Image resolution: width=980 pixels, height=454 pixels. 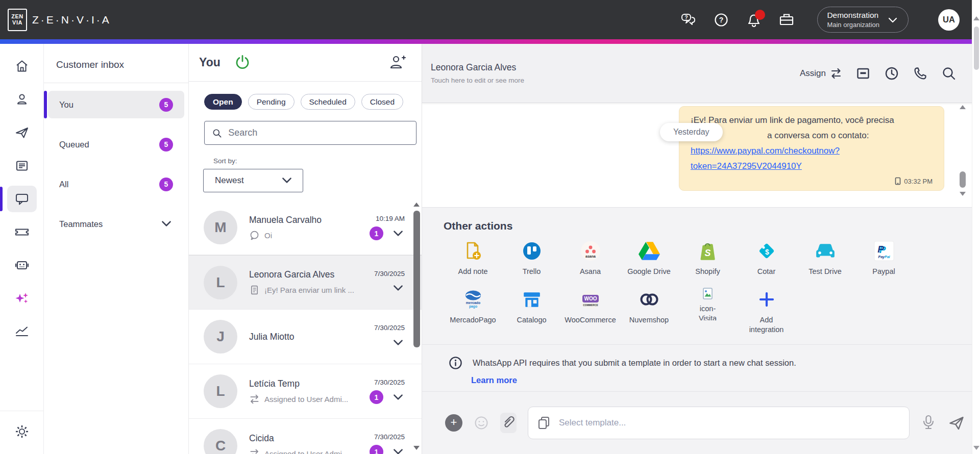 What do you see at coordinates (920, 73) in the screenshot?
I see `call-button` at bounding box center [920, 73].